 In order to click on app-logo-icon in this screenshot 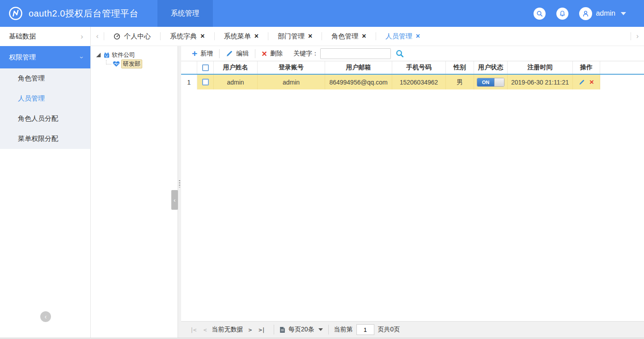, I will do `click(16, 13)`.